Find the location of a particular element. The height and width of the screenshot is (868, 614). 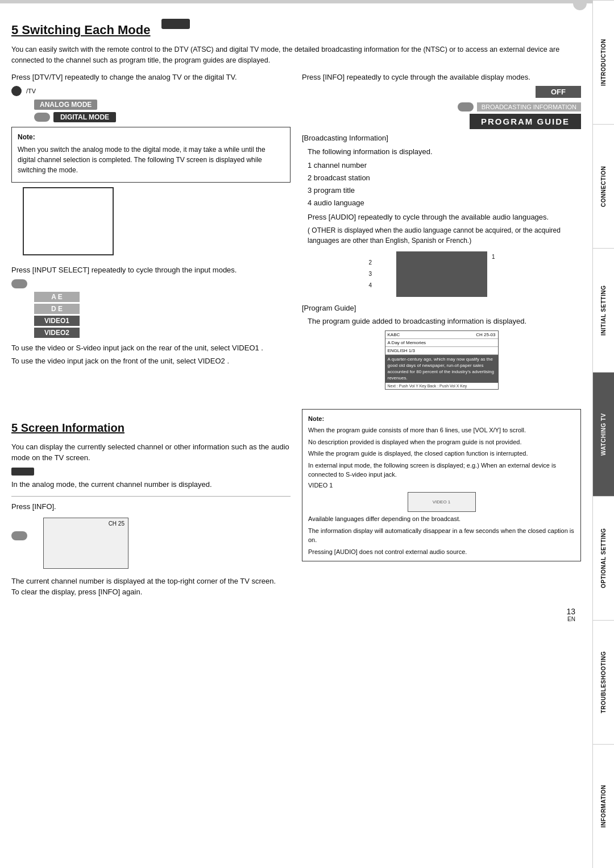

right-note-area: Note: When the program guide consists of… is located at coordinates (441, 501).